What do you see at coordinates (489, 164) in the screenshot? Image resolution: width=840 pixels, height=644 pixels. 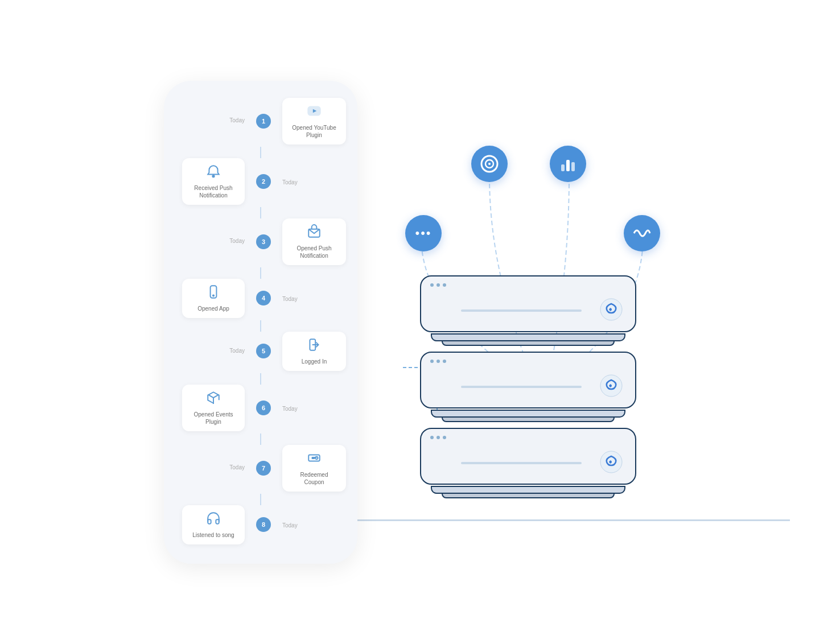 I see `segment-icon` at bounding box center [489, 164].